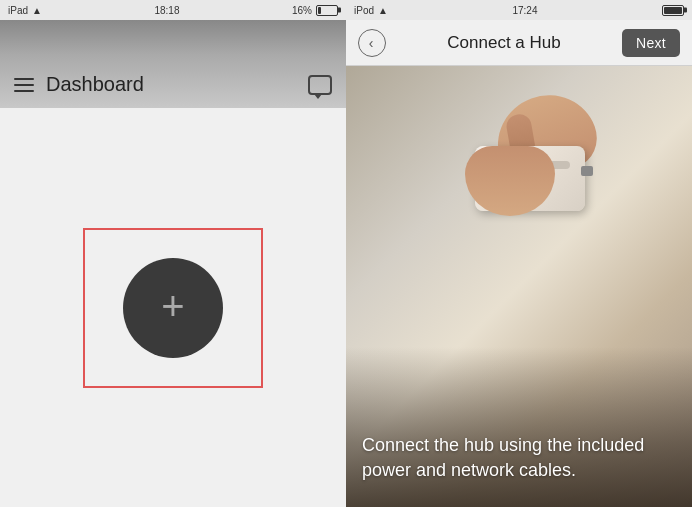 This screenshot has width=692, height=507. What do you see at coordinates (95, 84) in the screenshot?
I see `dashboard-title: Dashboard` at bounding box center [95, 84].